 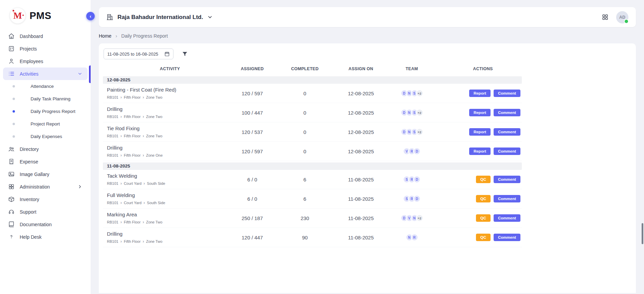 What do you see at coordinates (45, 161) in the screenshot?
I see `sidebar-item-expense: Expense` at bounding box center [45, 161].